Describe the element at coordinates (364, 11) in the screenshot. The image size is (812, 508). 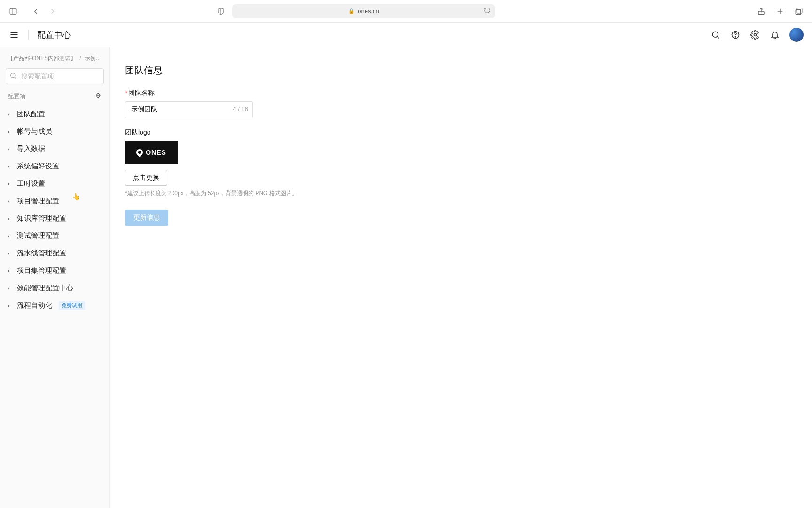
I see `address-bar: 🔒 ones.cn` at that location.